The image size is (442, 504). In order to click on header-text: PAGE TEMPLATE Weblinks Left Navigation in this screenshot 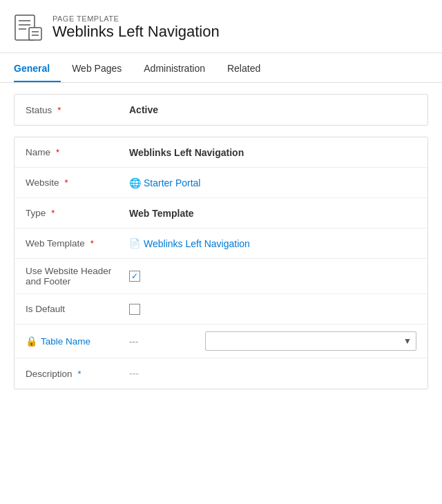, I will do `click(136, 28)`.